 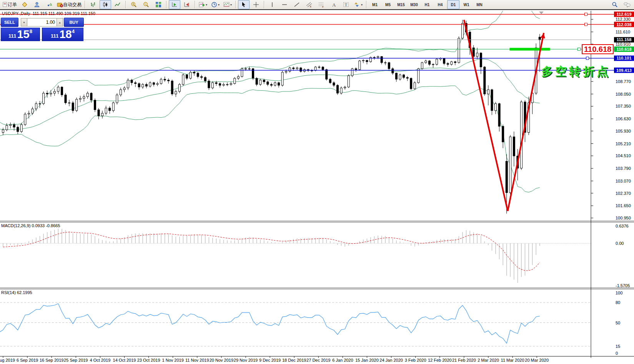 I want to click on market-watch-button, so click(x=25, y=5).